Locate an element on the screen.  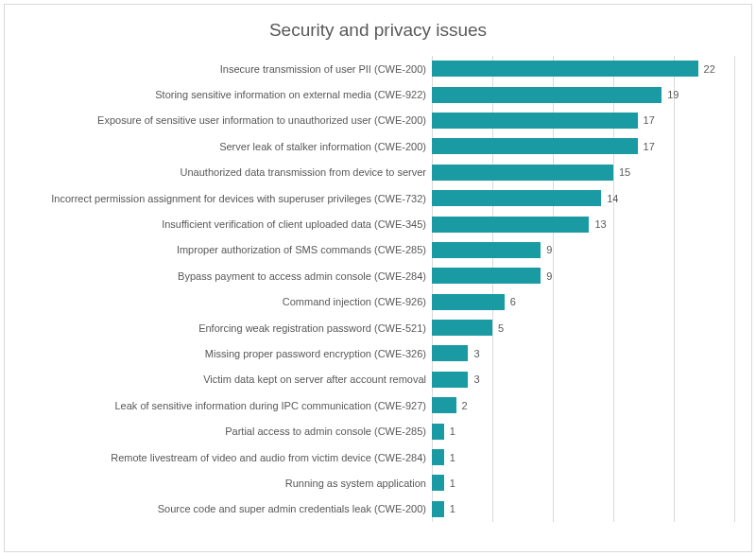
category-label: Source code and super admin credentials … is located at coordinates (292, 509).